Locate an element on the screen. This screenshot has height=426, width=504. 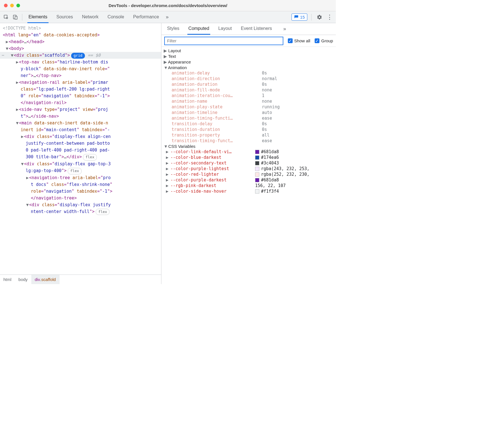
tab-console: Console is located at coordinates (116, 17).